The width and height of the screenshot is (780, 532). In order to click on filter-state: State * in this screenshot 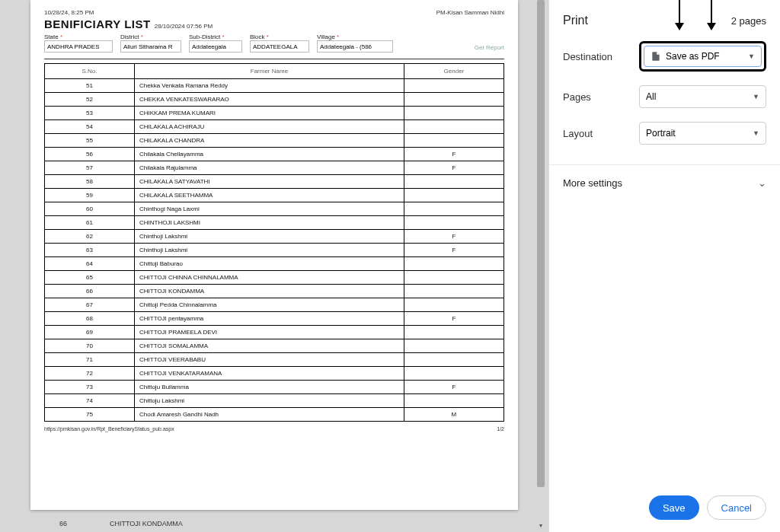, I will do `click(78, 43)`.